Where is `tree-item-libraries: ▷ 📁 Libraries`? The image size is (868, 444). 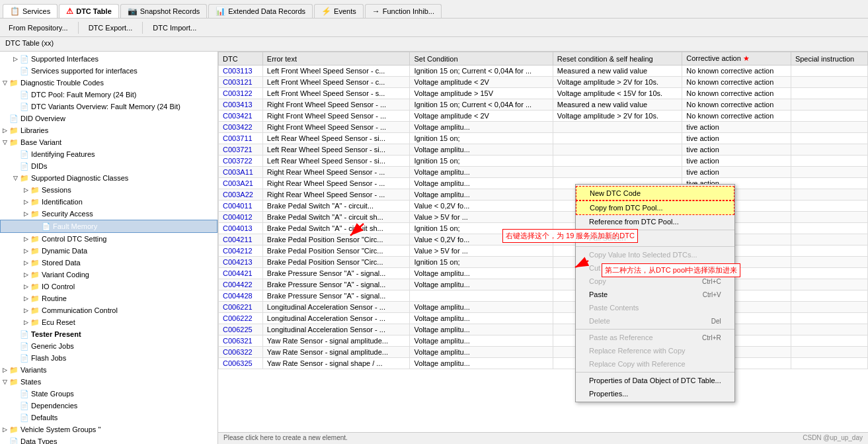
tree-item-libraries: ▷ 📁 Libraries is located at coordinates (108, 130).